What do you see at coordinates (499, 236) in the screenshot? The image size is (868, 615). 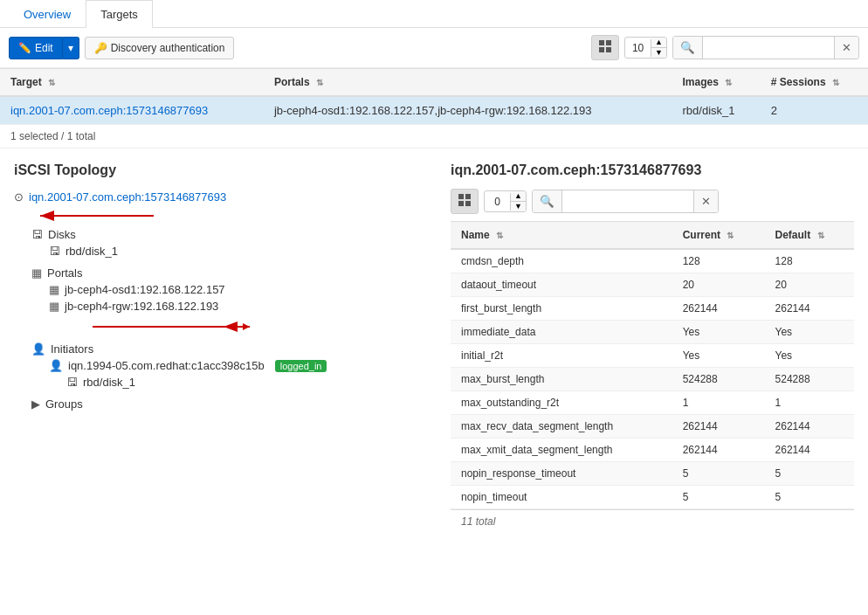 I see `sort-icon-name: ⇅` at bounding box center [499, 236].